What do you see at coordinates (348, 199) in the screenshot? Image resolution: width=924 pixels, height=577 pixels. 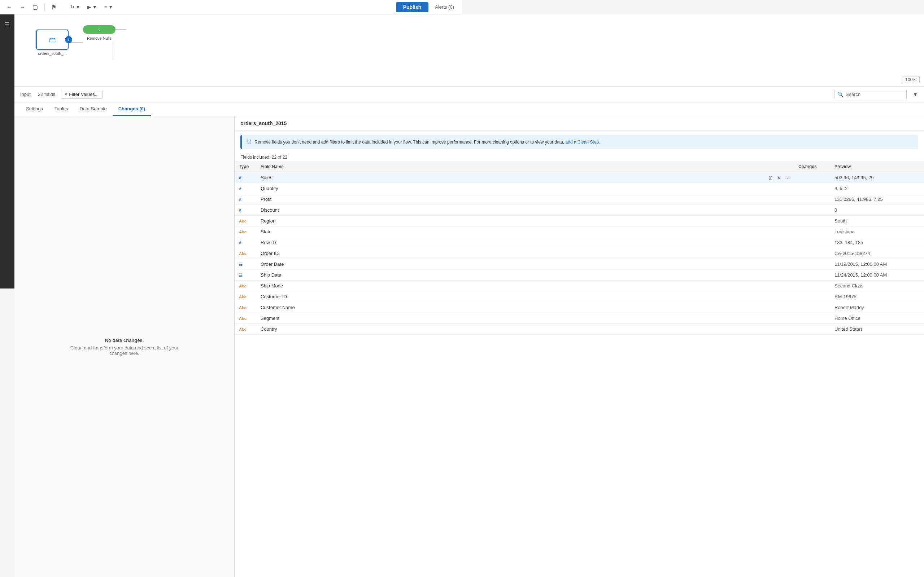 I see `table-row: # Profit 131.0296, 41.986, 7.25` at bounding box center [348, 199].